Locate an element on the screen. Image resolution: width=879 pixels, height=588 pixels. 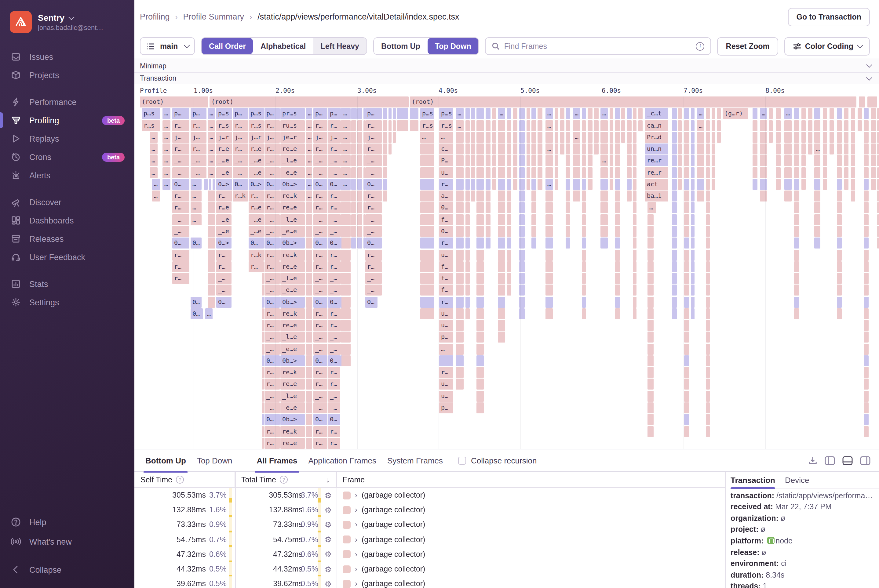
flame-frame: _e…e is located at coordinates (293, 290).